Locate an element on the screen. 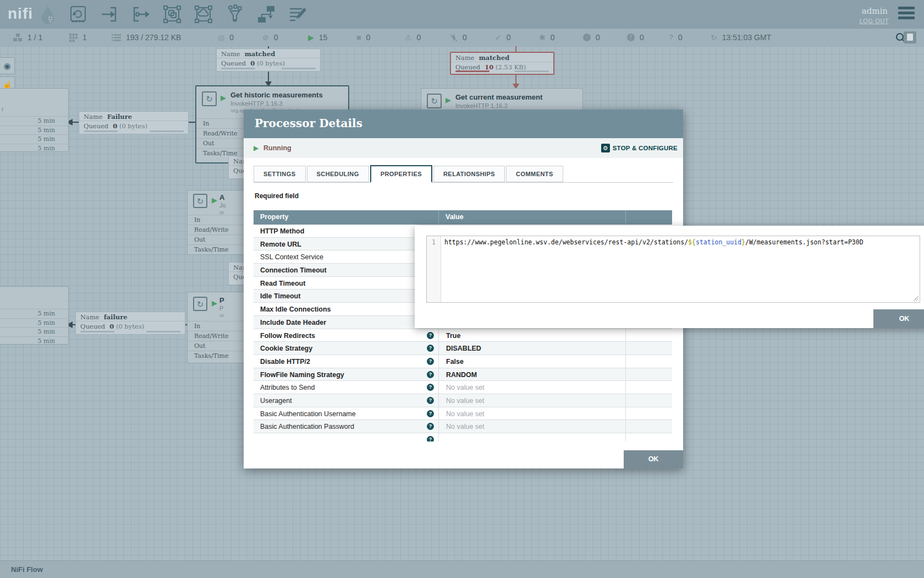  value-editor-popup: 1 https://www.pegelonline.wsv.de/webserv… is located at coordinates (669, 277).